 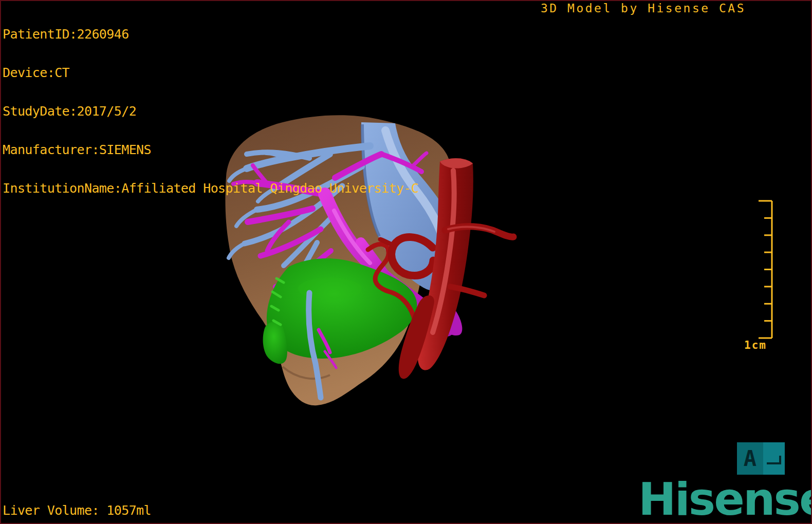 I want to click on study-date-line: StudyDate:2017/5/2, so click(x=211, y=111).